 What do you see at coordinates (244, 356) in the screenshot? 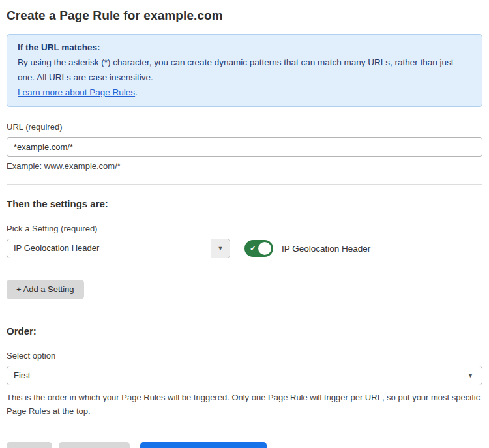
I see `select-option-label: Select option` at bounding box center [244, 356].